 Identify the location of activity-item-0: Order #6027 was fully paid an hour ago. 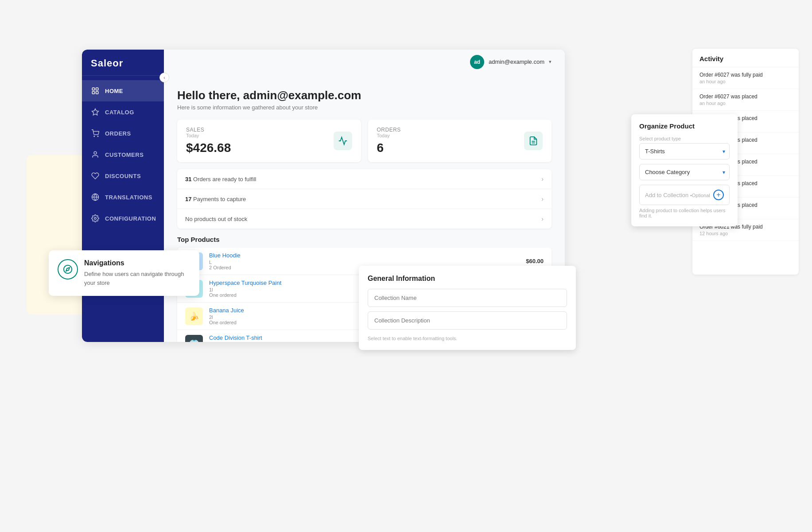
(746, 78).